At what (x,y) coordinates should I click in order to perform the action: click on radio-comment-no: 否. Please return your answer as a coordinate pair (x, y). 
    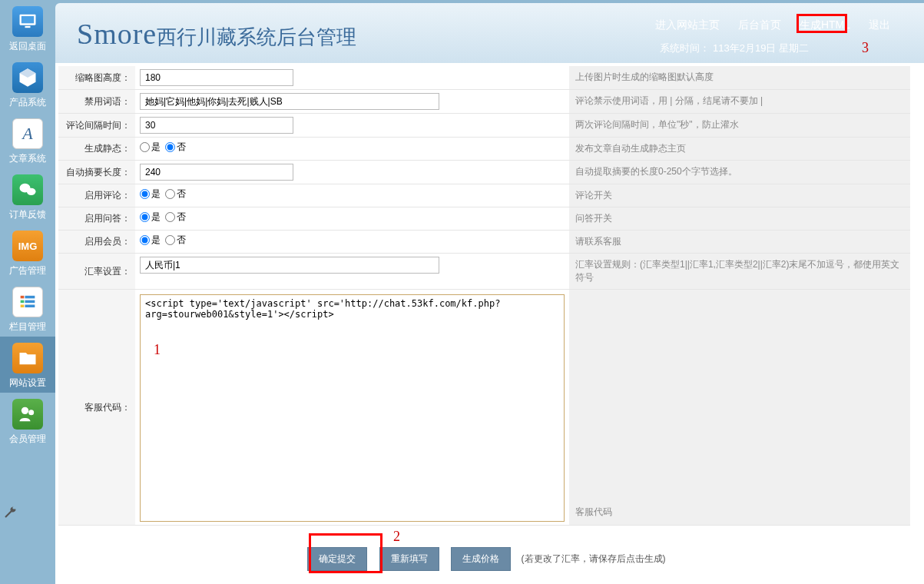
    Looking at the image, I should click on (175, 194).